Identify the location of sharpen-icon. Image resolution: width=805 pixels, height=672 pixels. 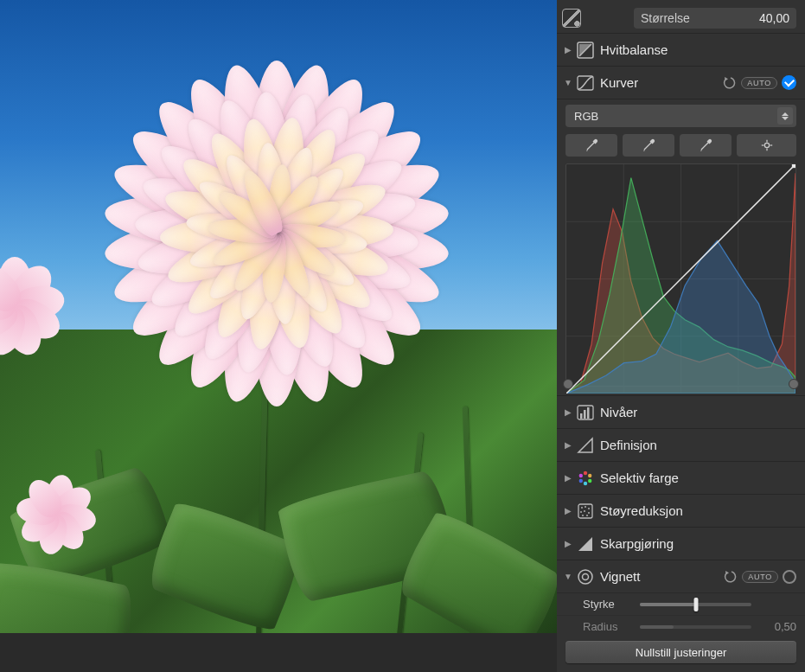
(585, 544).